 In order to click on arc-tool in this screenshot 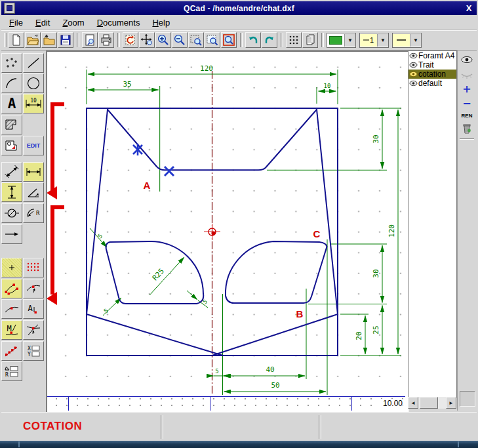, I will do `click(12, 83)`.